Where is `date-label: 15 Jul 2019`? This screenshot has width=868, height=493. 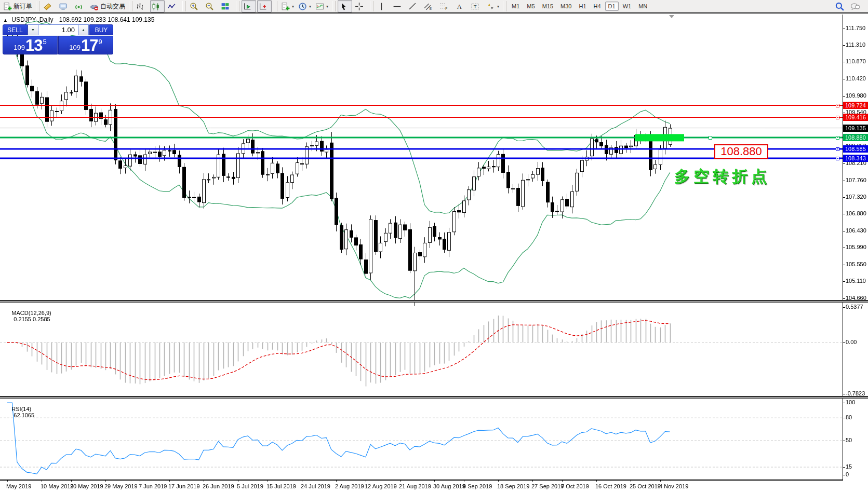
date-label: 15 Jul 2019 is located at coordinates (282, 486).